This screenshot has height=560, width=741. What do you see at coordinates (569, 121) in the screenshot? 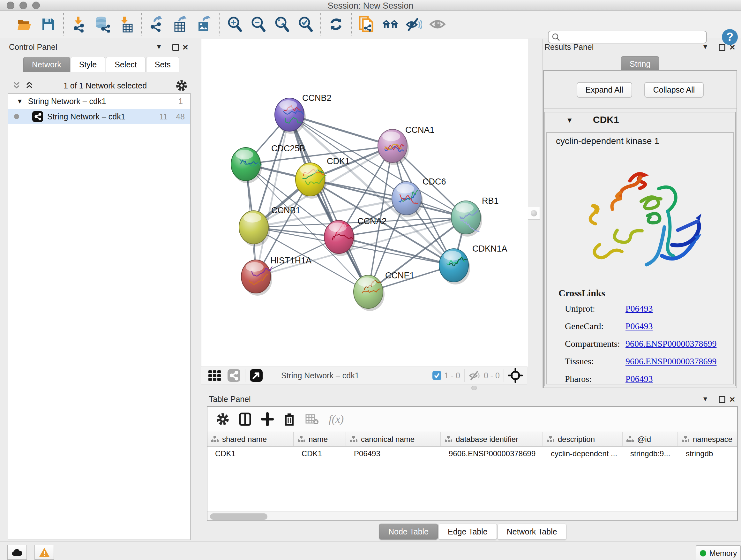
I see `gene-section-collapse-icon: ▼` at bounding box center [569, 121].